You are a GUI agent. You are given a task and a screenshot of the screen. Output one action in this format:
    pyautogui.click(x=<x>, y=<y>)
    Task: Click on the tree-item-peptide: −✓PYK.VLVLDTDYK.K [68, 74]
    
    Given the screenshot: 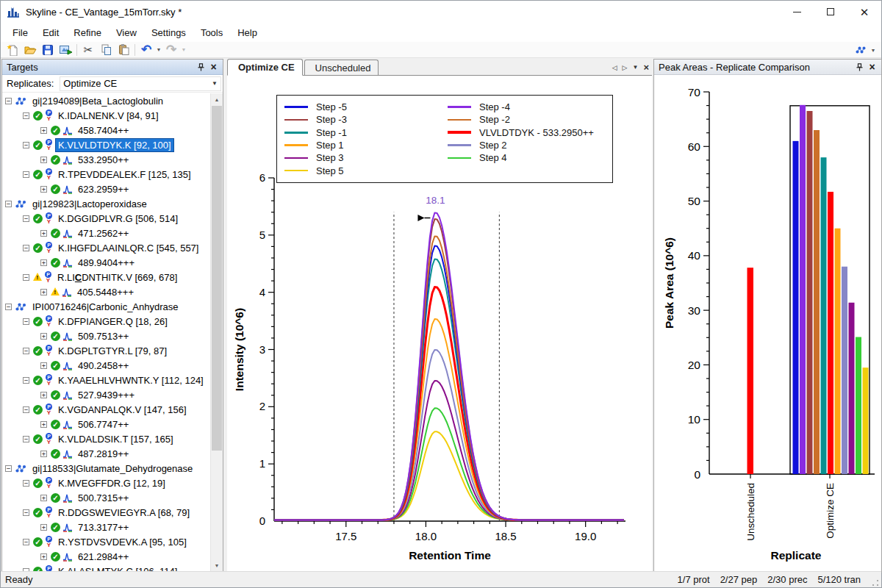 What is the action you would take?
    pyautogui.click(x=106, y=145)
    